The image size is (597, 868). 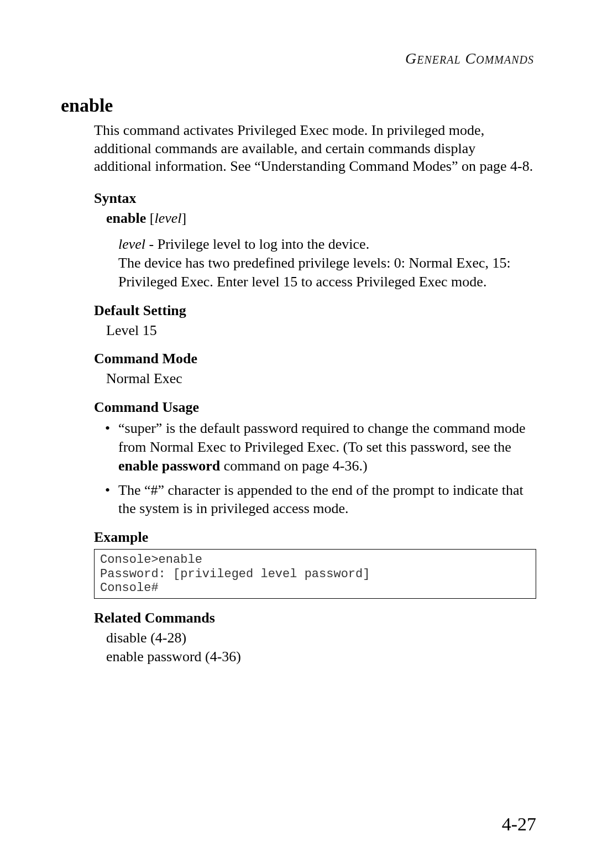 What do you see at coordinates (315, 574) in the screenshot?
I see `example-code: Console>enable Password: [privileged lev…` at bounding box center [315, 574].